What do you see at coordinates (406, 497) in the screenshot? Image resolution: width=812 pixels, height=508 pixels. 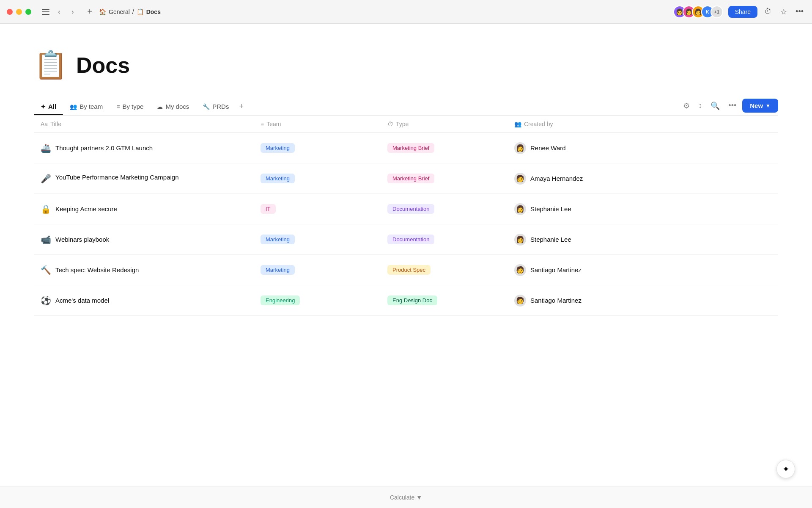 I see `bottom-bar: Calculate ▼` at bounding box center [406, 497].